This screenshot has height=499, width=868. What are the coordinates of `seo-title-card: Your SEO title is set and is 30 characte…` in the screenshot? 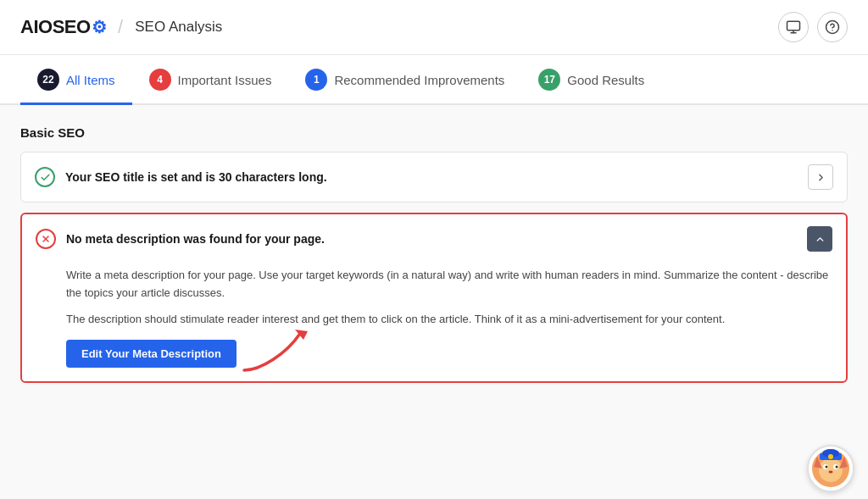 It's located at (434, 177).